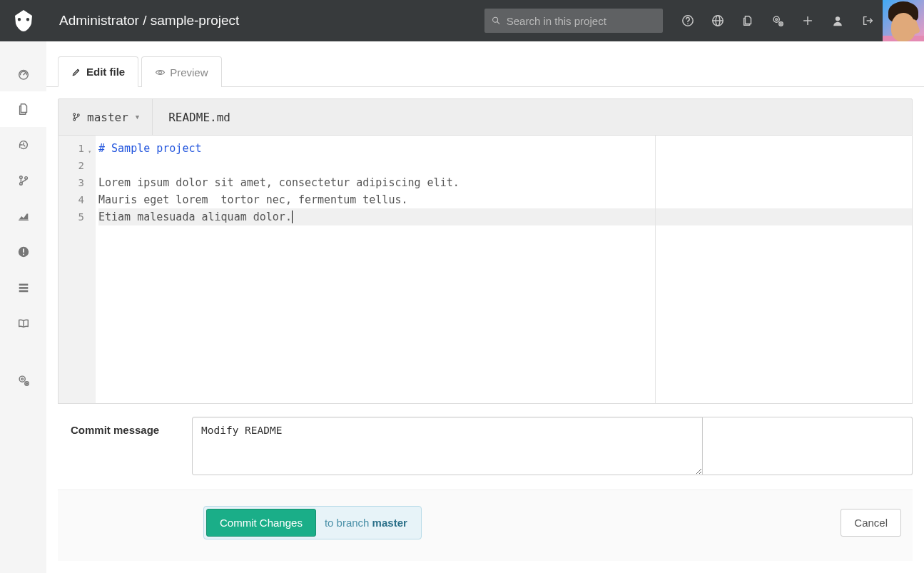 Image resolution: width=924 pixels, height=573 pixels. Describe the element at coordinates (77, 71) in the screenshot. I see `edit-icon` at that location.